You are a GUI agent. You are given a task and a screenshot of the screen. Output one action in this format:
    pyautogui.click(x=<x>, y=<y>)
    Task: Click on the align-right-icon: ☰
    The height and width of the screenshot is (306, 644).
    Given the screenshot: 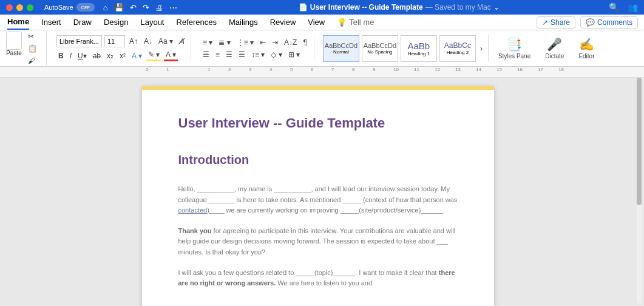 What is the action you would take?
    pyautogui.click(x=229, y=55)
    